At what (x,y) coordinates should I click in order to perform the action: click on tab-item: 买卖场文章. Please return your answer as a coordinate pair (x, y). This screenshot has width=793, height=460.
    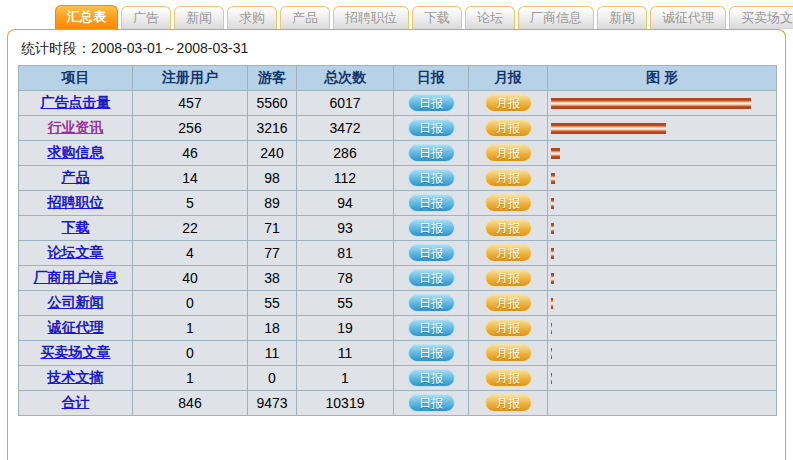
    Looking at the image, I should click on (761, 18).